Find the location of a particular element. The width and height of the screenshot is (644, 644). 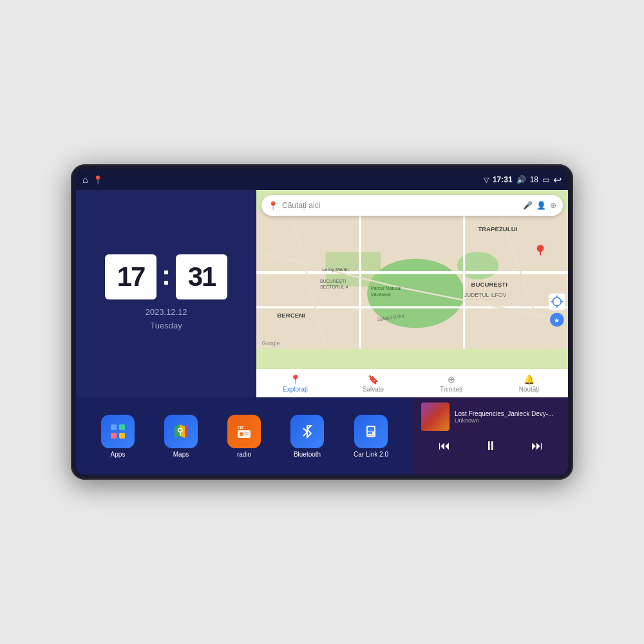

map-nav-saved-label: Salvate is located at coordinates (374, 389).